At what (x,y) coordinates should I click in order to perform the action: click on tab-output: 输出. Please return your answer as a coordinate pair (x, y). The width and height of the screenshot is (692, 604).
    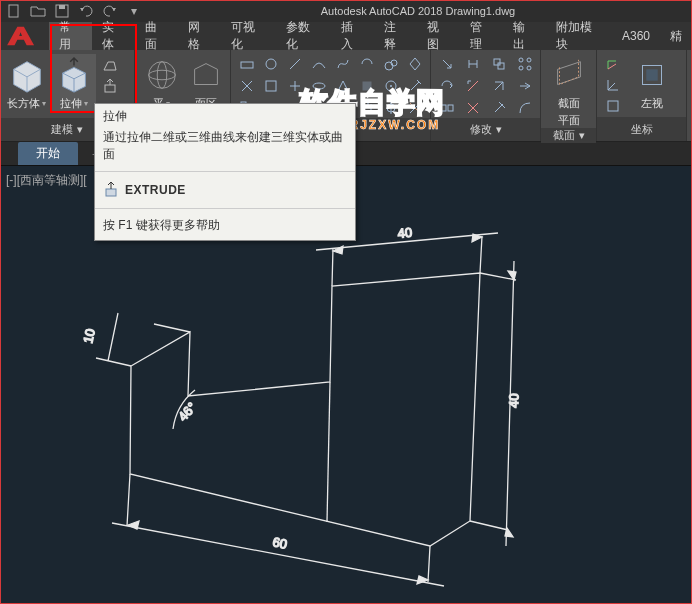
    Looking at the image, I should click on (524, 36).